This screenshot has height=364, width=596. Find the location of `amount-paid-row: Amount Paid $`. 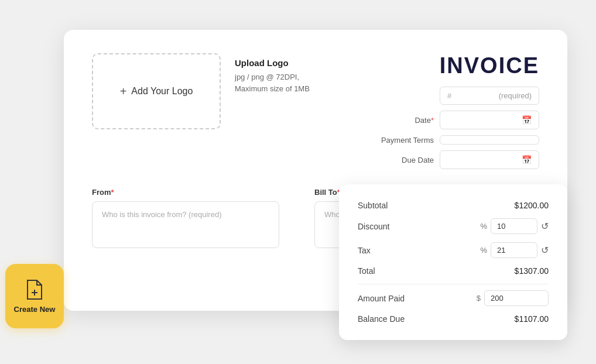

amount-paid-row: Amount Paid $ is located at coordinates (453, 298).